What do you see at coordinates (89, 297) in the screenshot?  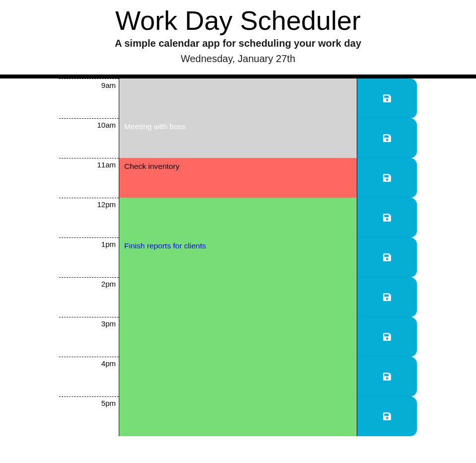 I see `hour-label: 2pm` at bounding box center [89, 297].